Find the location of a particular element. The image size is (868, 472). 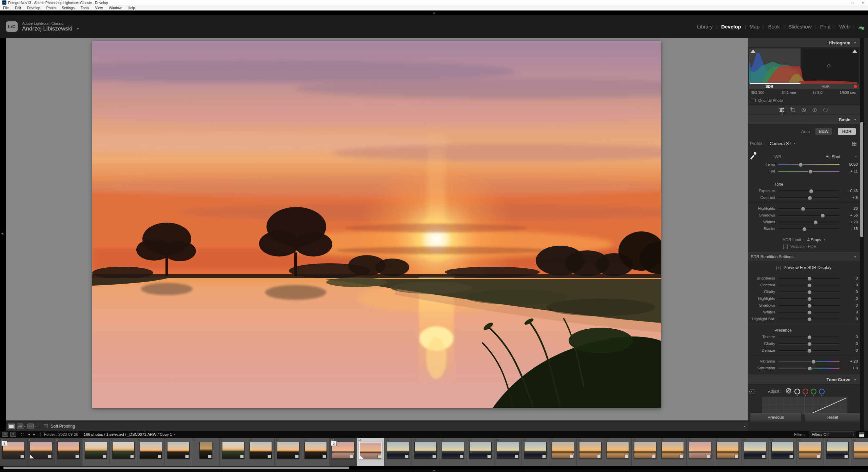

highlights-slider is located at coordinates (809, 209).